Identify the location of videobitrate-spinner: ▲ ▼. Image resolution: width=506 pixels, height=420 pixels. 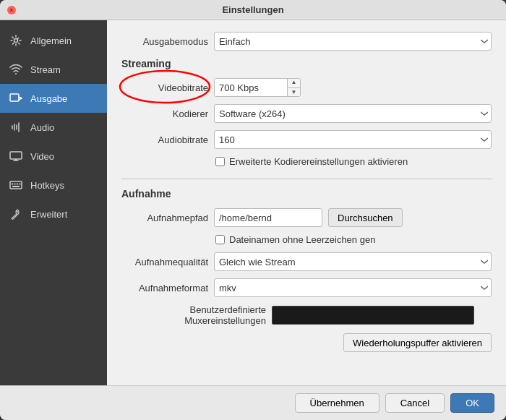
(257, 87).